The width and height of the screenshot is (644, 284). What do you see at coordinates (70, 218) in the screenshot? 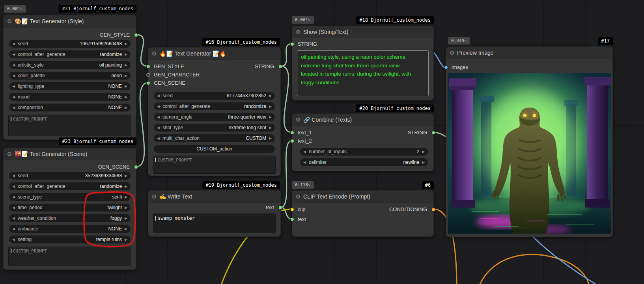
I see `widget-weather-condition: ◀weather_conditionfoggy▶` at bounding box center [70, 218].